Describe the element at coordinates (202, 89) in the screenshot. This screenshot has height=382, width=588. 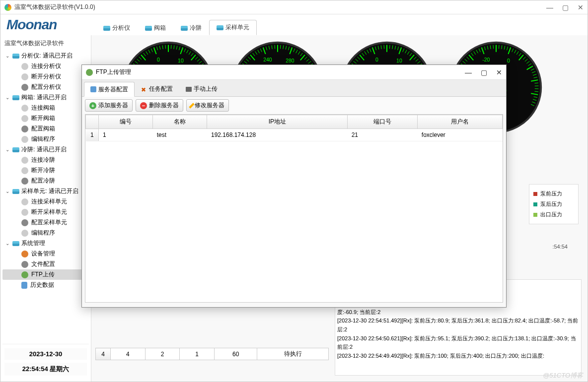
I see `tab-manual-upload: 手动上传` at that location.